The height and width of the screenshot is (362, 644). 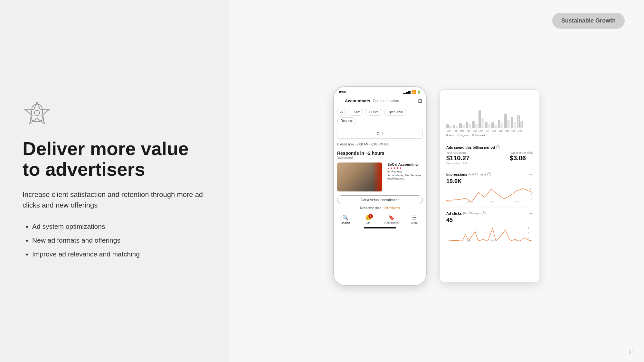 I want to click on logo-icon, so click(x=114, y=118).